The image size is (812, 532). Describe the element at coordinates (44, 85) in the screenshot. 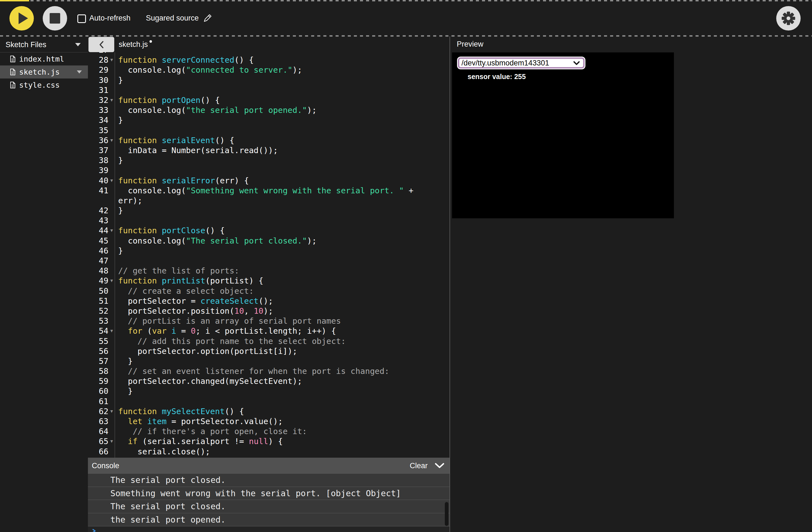

I see `file-item-style.css: style.css` at that location.